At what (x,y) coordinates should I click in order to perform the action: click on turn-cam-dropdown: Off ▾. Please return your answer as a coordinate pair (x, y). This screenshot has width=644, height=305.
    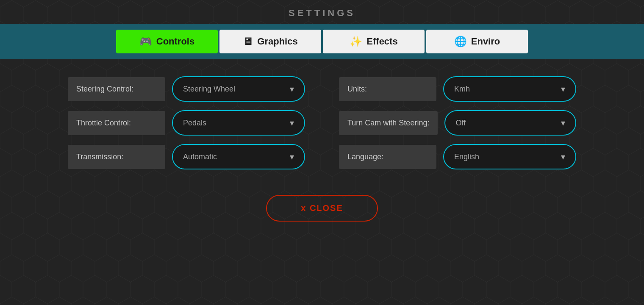
    Looking at the image, I should click on (510, 123).